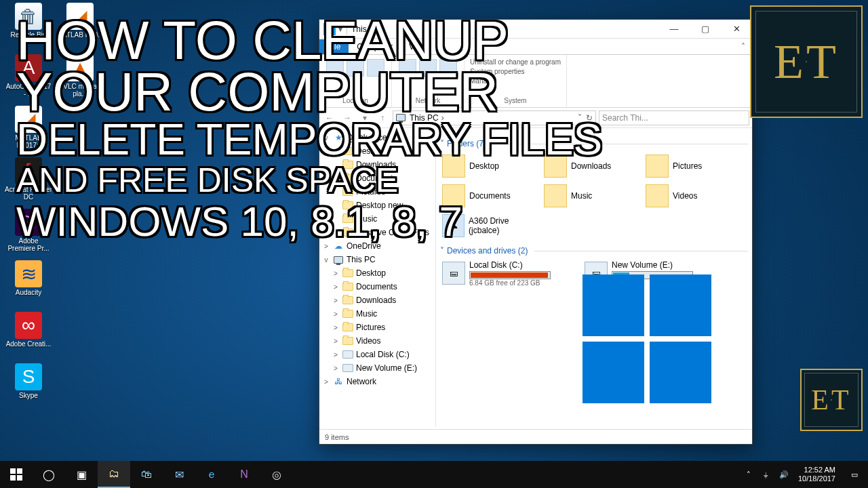  Describe the element at coordinates (491, 166) in the screenshot. I see `folder-tile: Desktop` at that location.